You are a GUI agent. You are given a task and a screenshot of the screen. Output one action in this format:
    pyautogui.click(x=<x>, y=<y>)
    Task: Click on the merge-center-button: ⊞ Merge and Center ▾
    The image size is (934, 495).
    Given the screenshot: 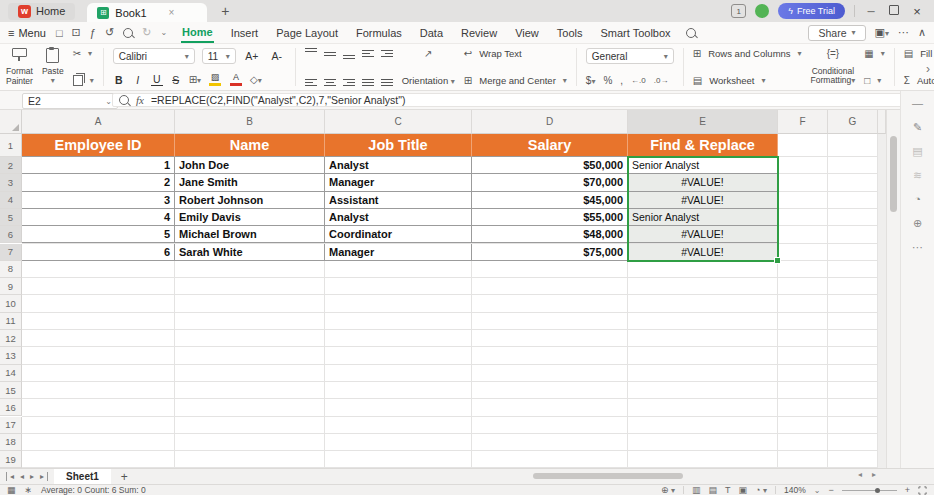 What is the action you would take?
    pyautogui.click(x=516, y=80)
    